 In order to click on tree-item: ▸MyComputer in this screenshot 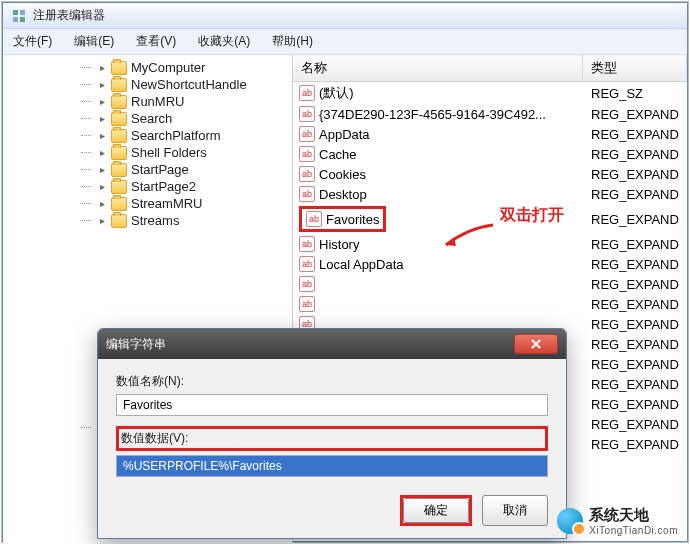, I will do `click(148, 68)`.